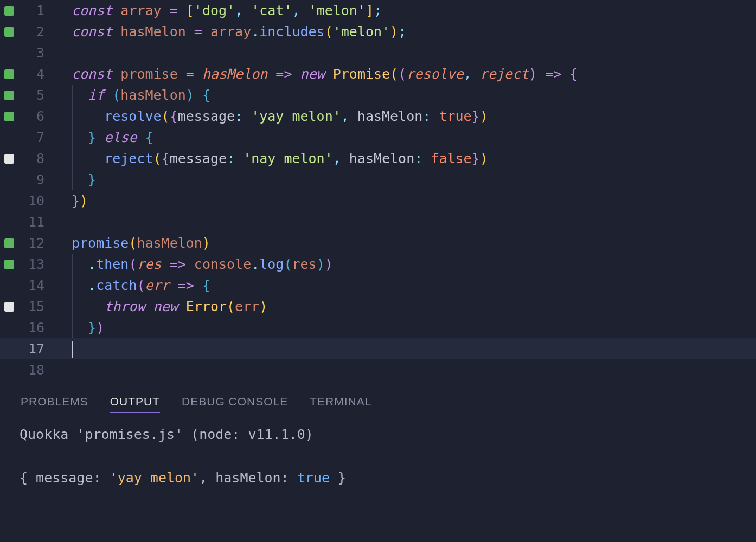  What do you see at coordinates (129, 285) in the screenshot?
I see `code-content: .catch(err => {` at bounding box center [129, 285].